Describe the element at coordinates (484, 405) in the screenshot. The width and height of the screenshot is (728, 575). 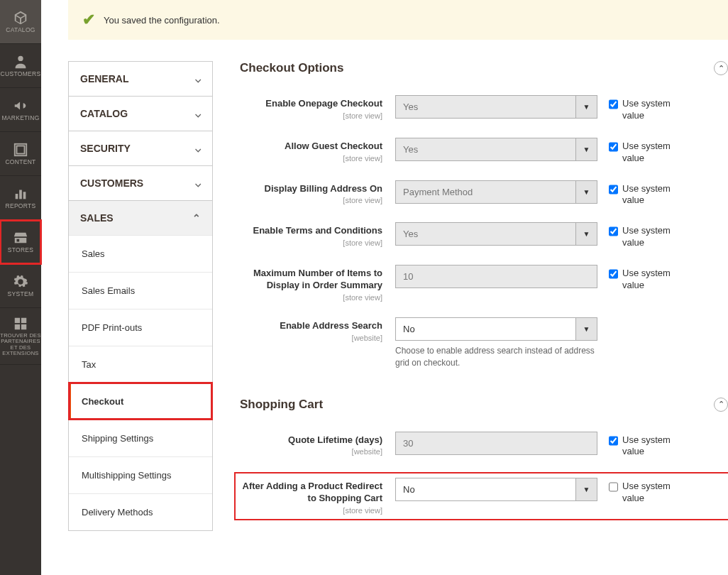
I see `section-header-shopping-cart: Shopping Cart ⌃` at that location.